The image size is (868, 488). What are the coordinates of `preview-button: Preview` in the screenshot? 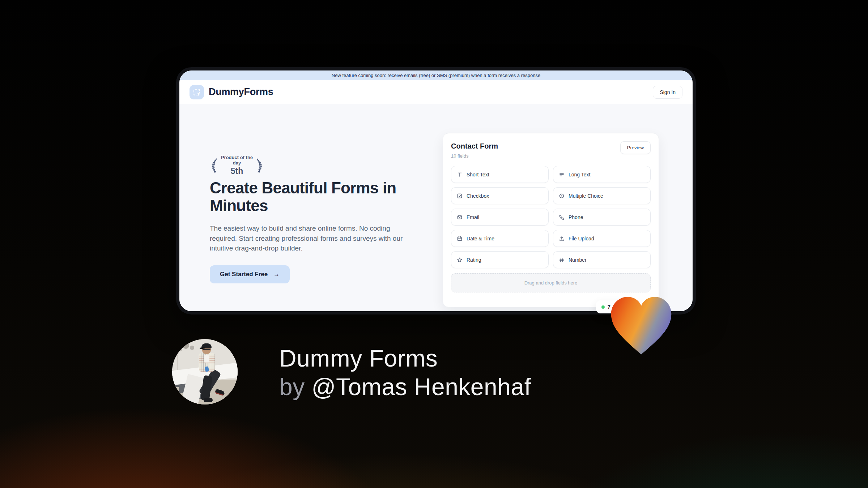 It's located at (635, 147).